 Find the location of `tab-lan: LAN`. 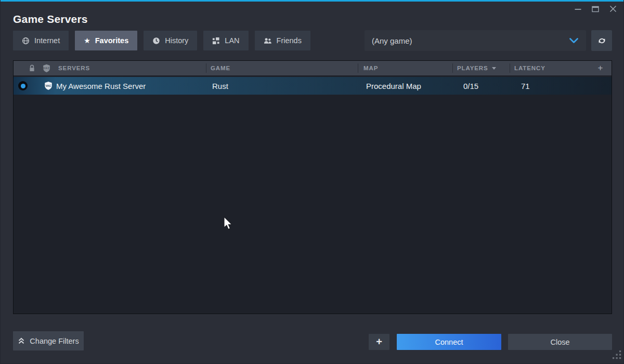

tab-lan: LAN is located at coordinates (226, 41).